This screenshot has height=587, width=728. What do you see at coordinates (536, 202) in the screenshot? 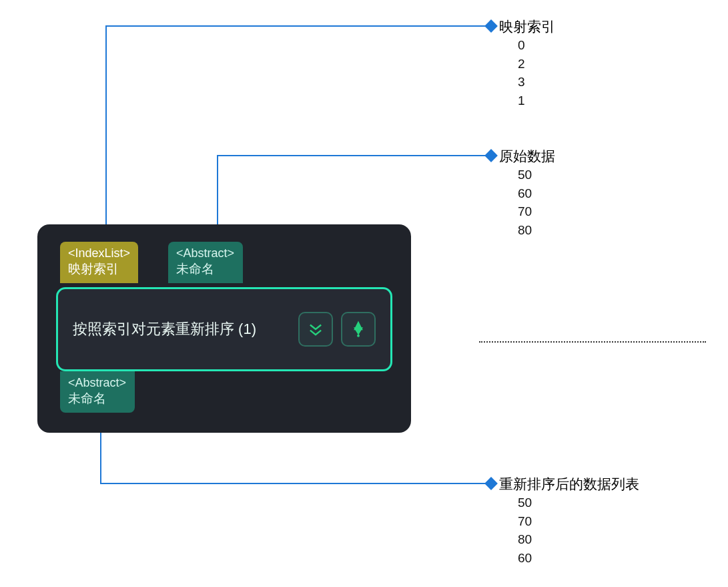
I see `callout-values: 50 60 70 80` at bounding box center [536, 202].